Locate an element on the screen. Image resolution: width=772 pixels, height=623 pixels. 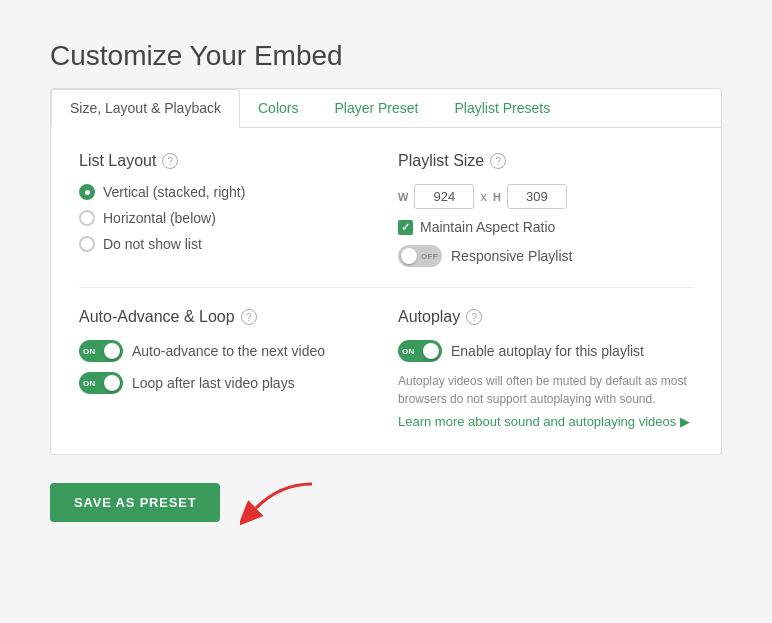
autoplay-section: Autoplay ? ON Enable autoplay for this p… is located at coordinates (546, 369).